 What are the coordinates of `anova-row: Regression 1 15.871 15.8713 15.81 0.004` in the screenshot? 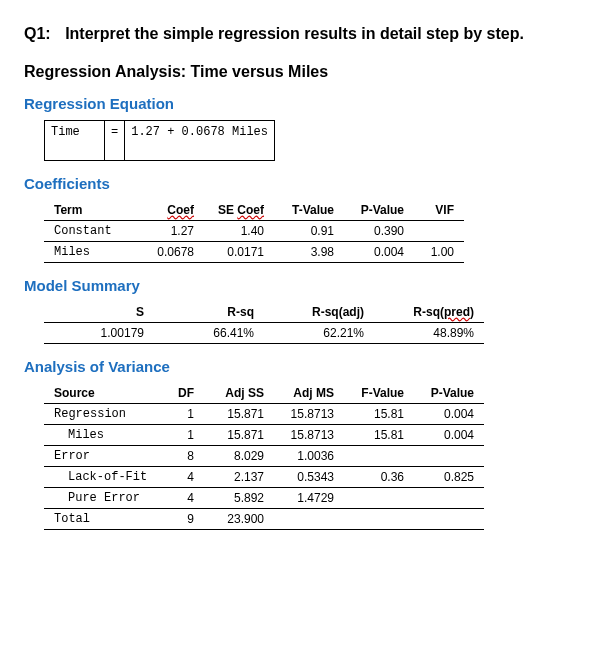 It's located at (264, 414).